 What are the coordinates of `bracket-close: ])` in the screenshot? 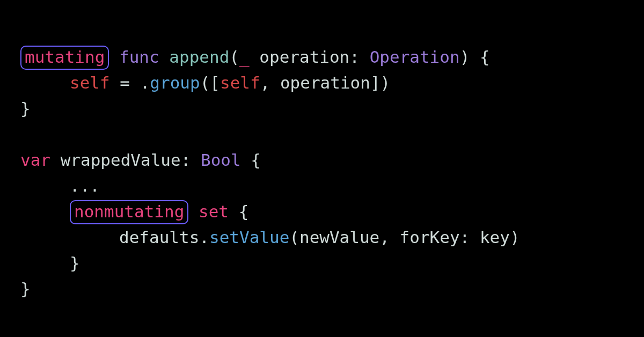 It's located at (380, 83).